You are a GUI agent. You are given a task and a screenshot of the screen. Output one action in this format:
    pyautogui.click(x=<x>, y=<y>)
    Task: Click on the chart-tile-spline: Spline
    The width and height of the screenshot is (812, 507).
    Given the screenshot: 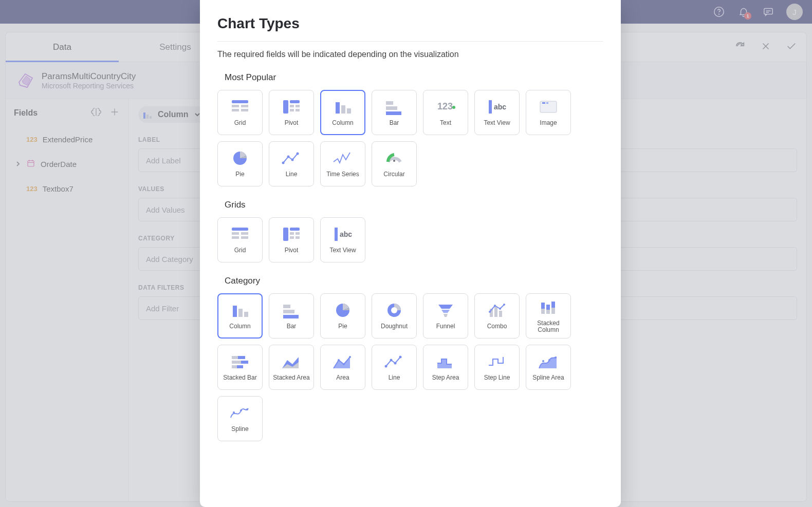 What is the action you would take?
    pyautogui.click(x=240, y=419)
    